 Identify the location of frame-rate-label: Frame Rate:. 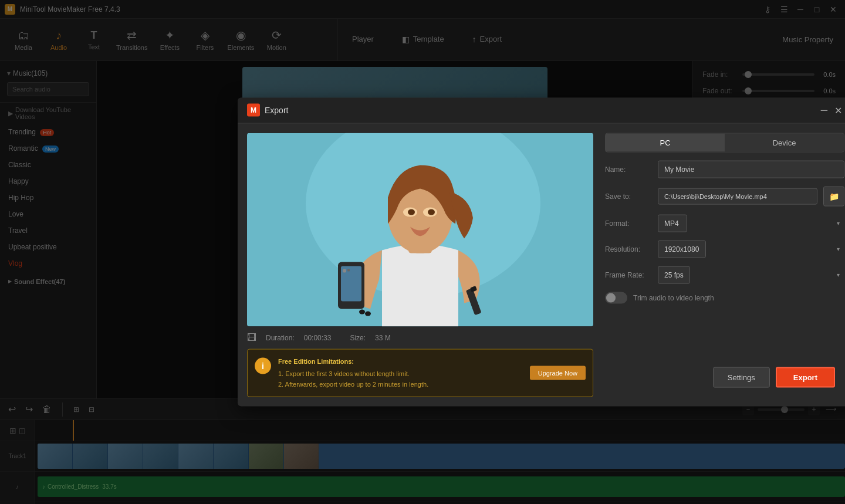
(628, 275).